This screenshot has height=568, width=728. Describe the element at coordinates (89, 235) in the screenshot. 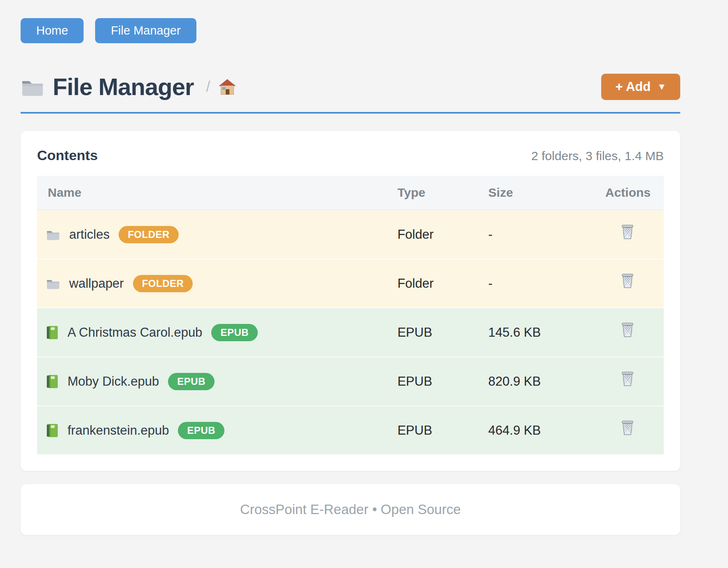

I see `file-name-link: articles` at that location.